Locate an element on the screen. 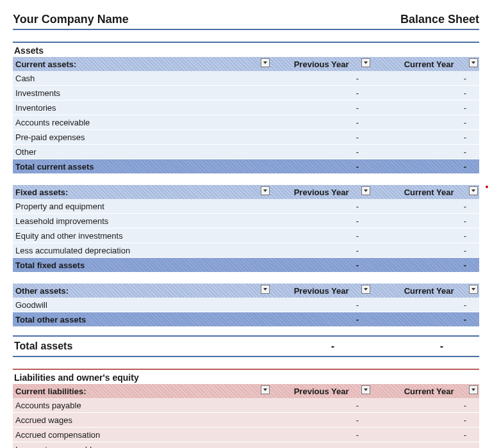 This screenshot has height=448, width=492. group-heading: Current liabilities: is located at coordinates (142, 391).